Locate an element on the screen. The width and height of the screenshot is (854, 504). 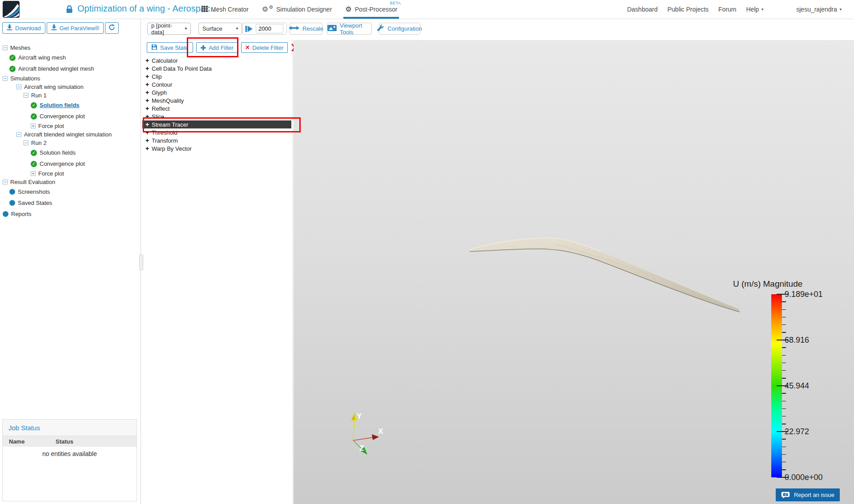
tab-post-processor: ⚙ Post-Processor BETA is located at coordinates (371, 9).